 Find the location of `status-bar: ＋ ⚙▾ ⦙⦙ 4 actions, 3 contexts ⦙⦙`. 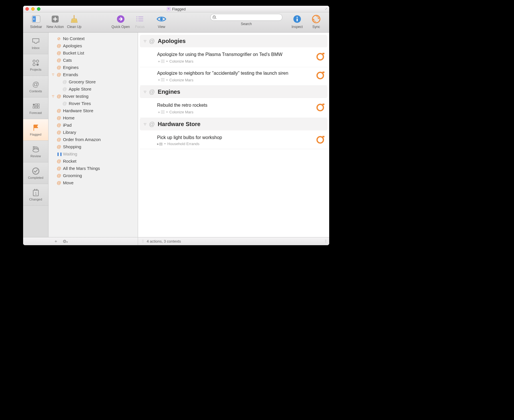

status-bar: ＋ ⚙▾ ⦙⦙ 4 actions, 3 contexts ⦙⦙ is located at coordinates (176, 241).